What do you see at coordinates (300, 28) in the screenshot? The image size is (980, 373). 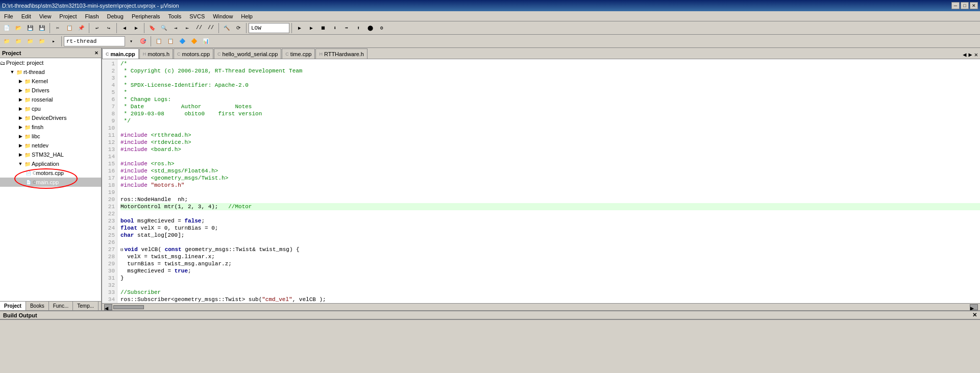 I see `debug-button: ▶` at bounding box center [300, 28].